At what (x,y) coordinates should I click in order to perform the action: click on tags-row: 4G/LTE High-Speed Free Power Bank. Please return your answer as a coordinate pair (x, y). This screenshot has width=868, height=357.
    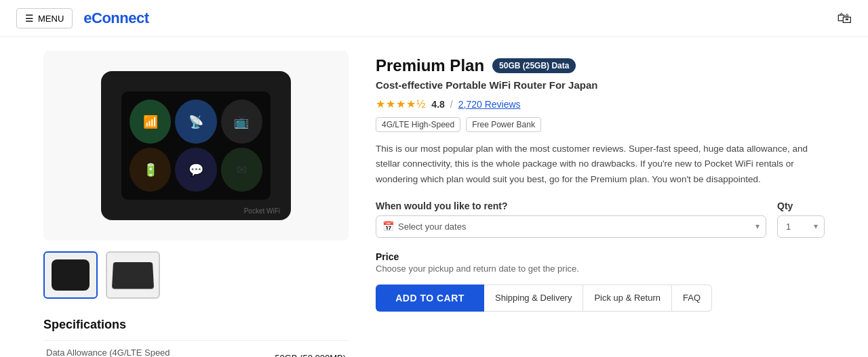
    Looking at the image, I should click on (600, 125).